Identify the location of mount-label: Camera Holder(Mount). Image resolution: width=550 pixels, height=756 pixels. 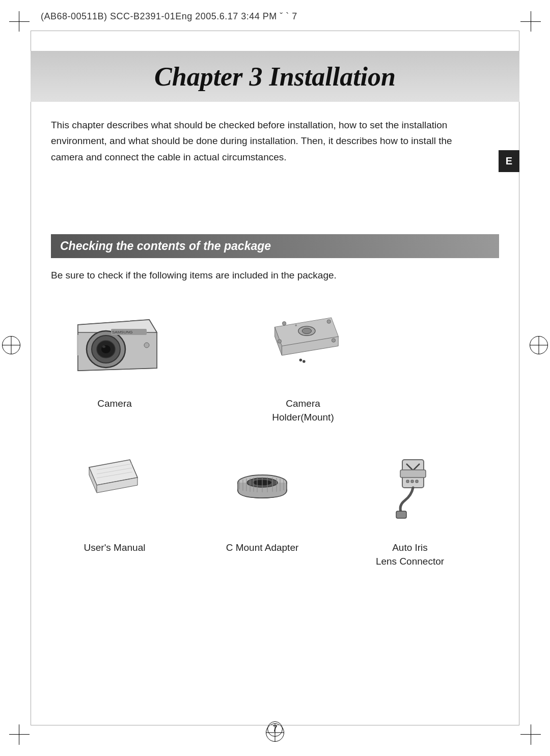
(302, 410).